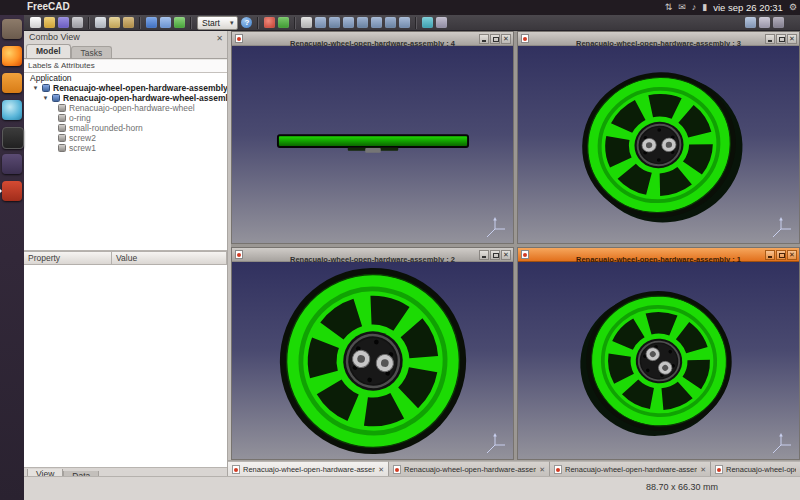 The image size is (800, 500). Describe the element at coordinates (100, 22) in the screenshot. I see `cut-icon` at that location.